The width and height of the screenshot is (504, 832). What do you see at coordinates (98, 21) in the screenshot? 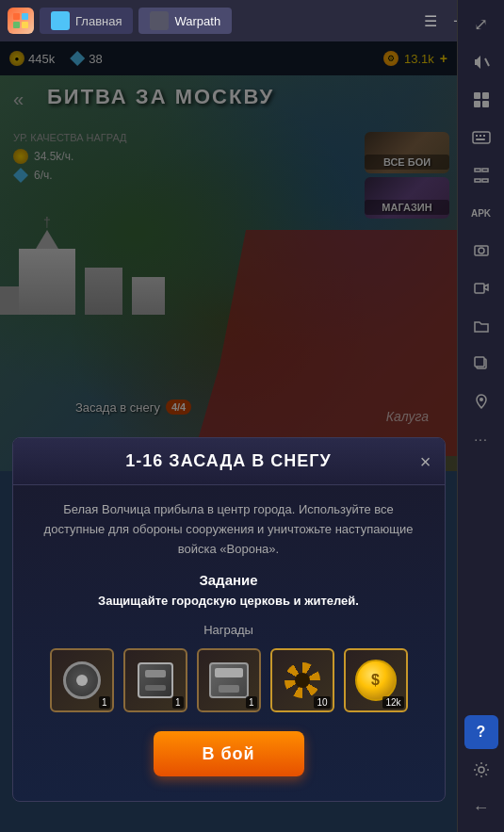
I see `home-tab-label: Главная` at bounding box center [98, 21].